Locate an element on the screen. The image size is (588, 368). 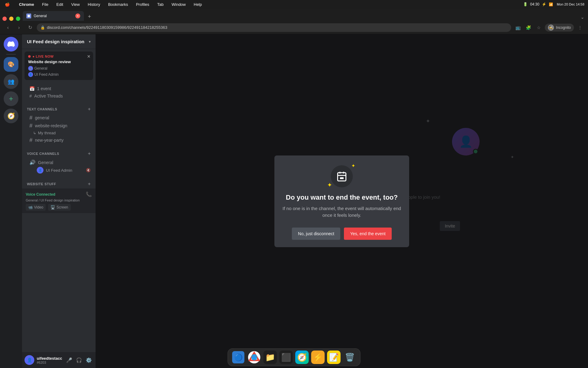
dock-files: 📁 is located at coordinates (270, 357).